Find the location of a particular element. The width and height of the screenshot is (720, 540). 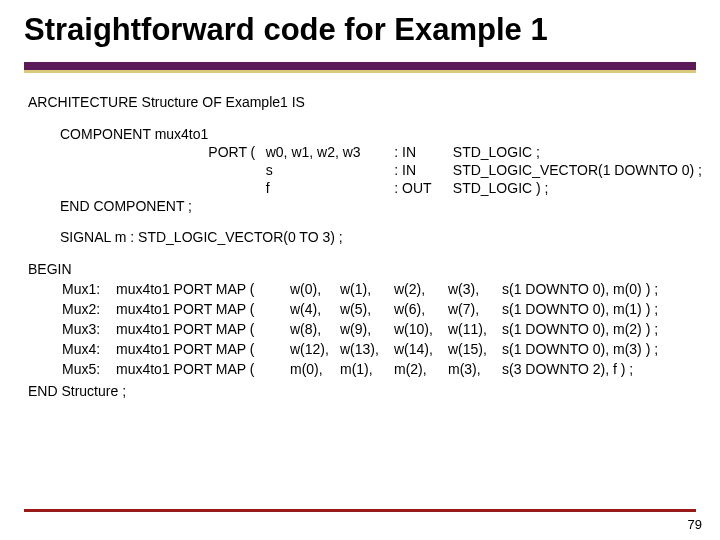

arg: w(10), is located at coordinates (420, 330).